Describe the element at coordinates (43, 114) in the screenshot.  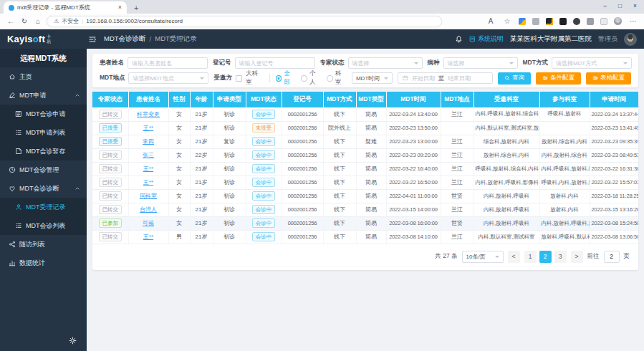
I see `sidebar-item: MDT会诊申请` at that location.